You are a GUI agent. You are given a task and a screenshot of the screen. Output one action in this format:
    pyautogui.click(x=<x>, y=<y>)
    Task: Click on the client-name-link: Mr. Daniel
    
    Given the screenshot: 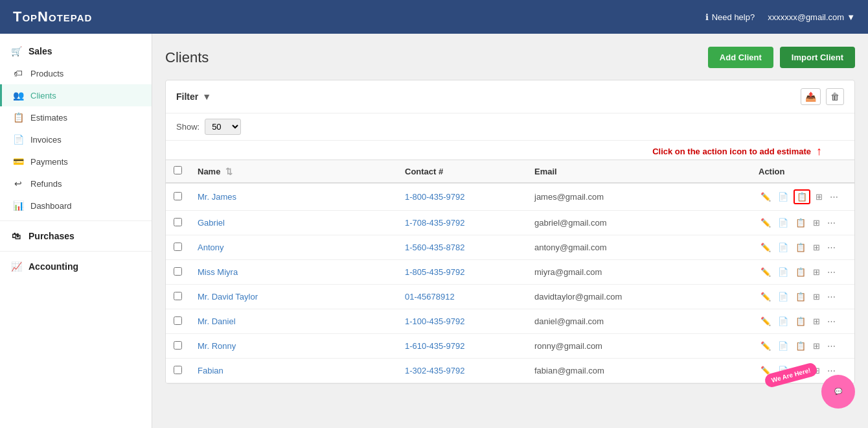 What is the action you would take?
    pyautogui.click(x=216, y=322)
    